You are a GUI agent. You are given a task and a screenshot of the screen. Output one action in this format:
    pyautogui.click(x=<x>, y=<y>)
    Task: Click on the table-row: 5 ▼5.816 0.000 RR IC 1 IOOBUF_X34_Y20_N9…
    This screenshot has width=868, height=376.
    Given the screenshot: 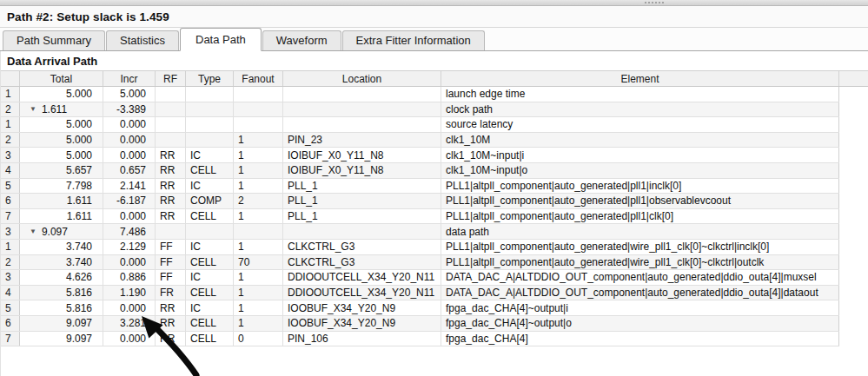 What is the action you would take?
    pyautogui.click(x=421, y=308)
    